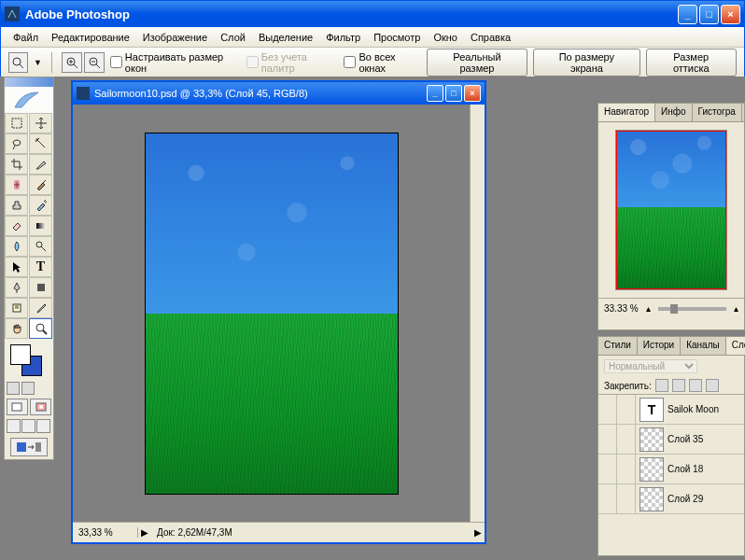  I want to click on slice-tool, so click(41, 164).